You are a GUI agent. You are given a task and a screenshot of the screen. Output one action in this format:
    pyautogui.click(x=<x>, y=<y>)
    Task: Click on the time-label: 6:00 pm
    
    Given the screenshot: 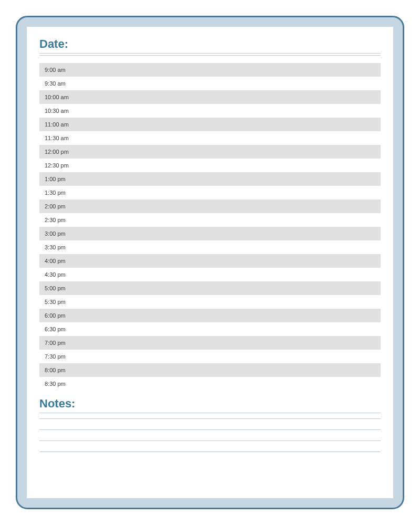 What is the action you would take?
    pyautogui.click(x=55, y=316)
    